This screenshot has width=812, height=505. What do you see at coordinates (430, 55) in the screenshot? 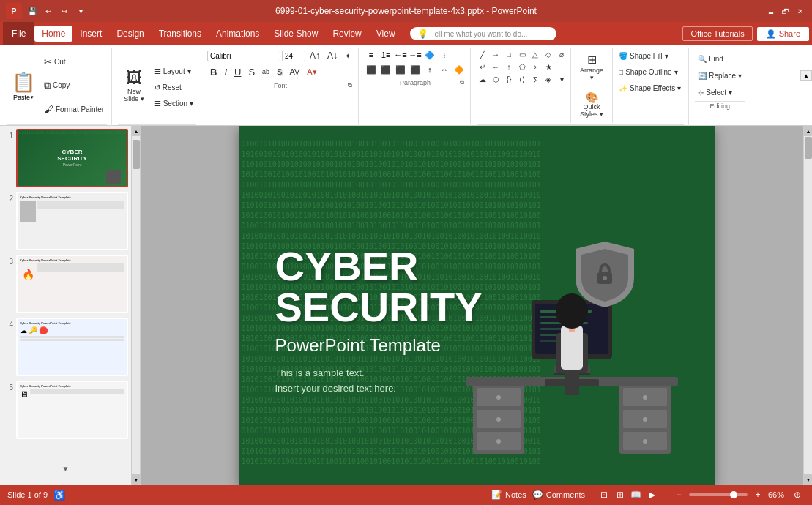
I see `smartart-button: 🔷` at bounding box center [430, 55].